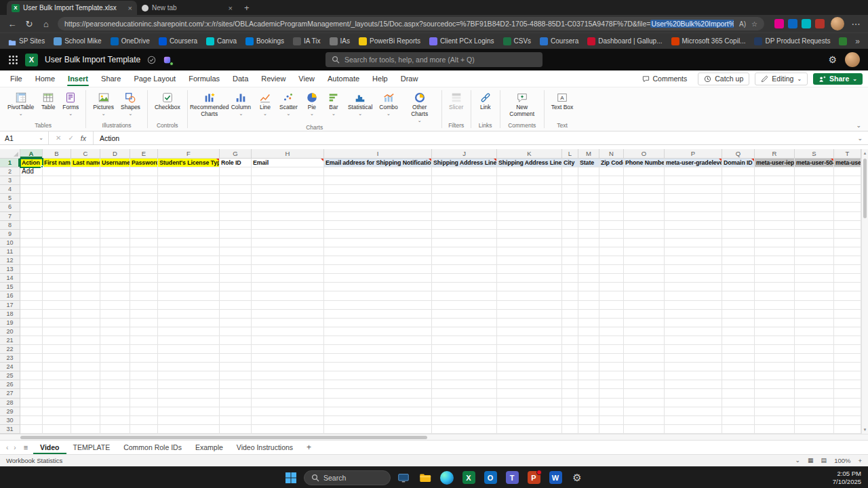  Describe the element at coordinates (57, 154) in the screenshot. I see `column-header-B: B` at that location.